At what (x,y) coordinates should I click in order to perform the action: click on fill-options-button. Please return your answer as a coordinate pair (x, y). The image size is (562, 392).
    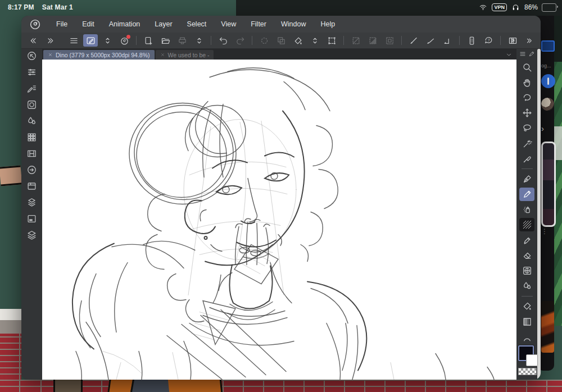
    Looking at the image, I should click on (315, 40).